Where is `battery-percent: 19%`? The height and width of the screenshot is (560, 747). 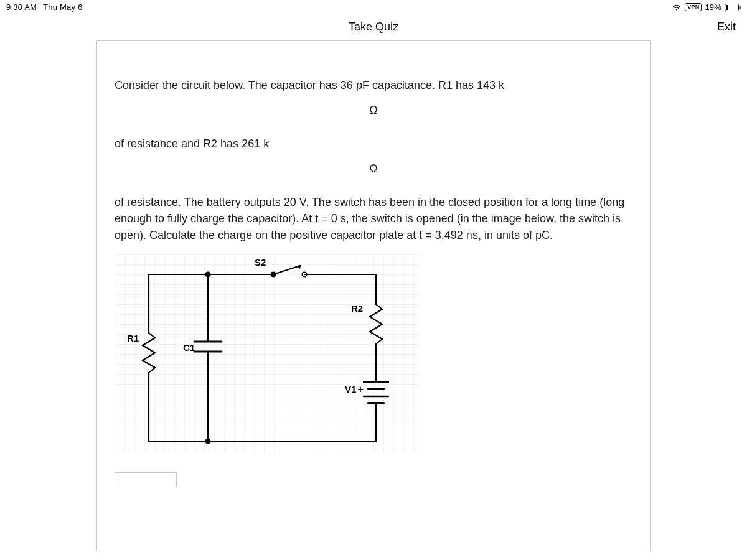 battery-percent: 19% is located at coordinates (713, 7).